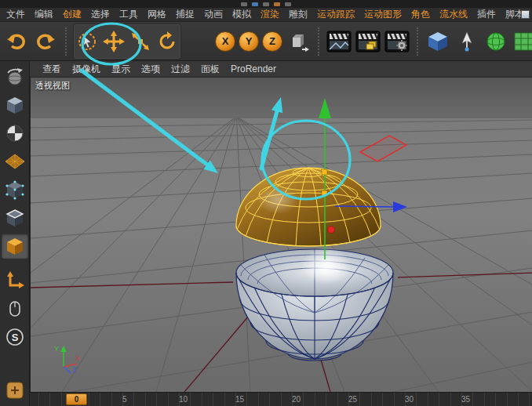 This screenshot has height=406, width=532. Describe the element at coordinates (526, 14) in the screenshot. I see `window-menu-icon` at that location.